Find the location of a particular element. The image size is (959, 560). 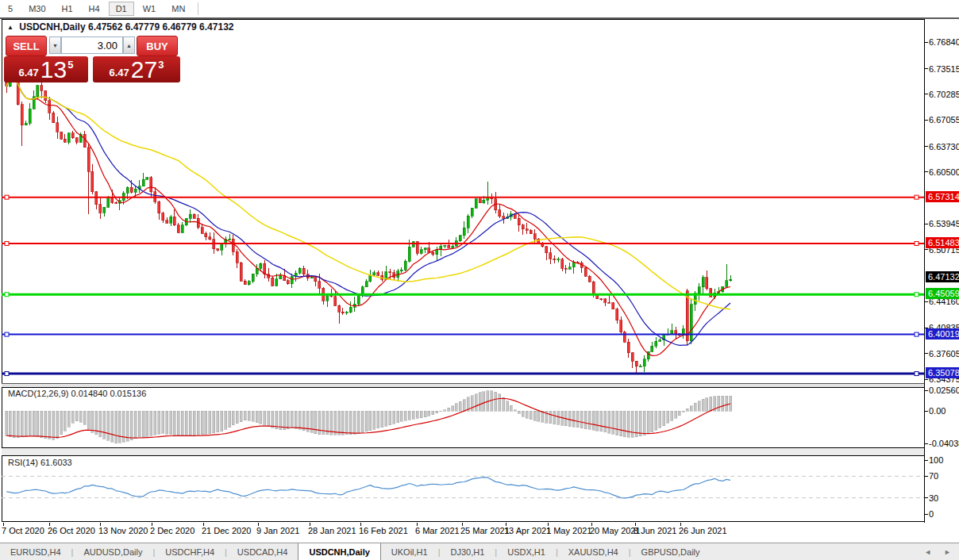

price-tick-label: 6.37605 is located at coordinates (944, 354).